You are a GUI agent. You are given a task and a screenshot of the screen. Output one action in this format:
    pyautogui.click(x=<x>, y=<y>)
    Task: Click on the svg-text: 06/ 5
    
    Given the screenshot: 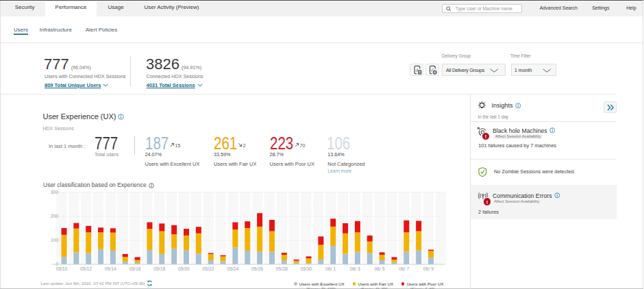 What is the action you would take?
    pyautogui.click(x=380, y=268)
    